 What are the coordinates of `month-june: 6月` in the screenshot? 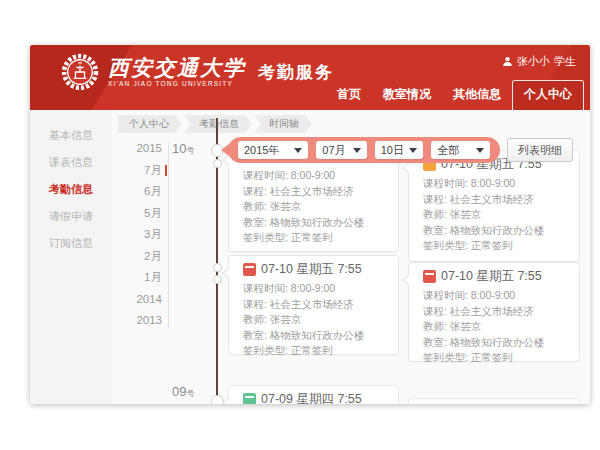 It's located at (141, 192).